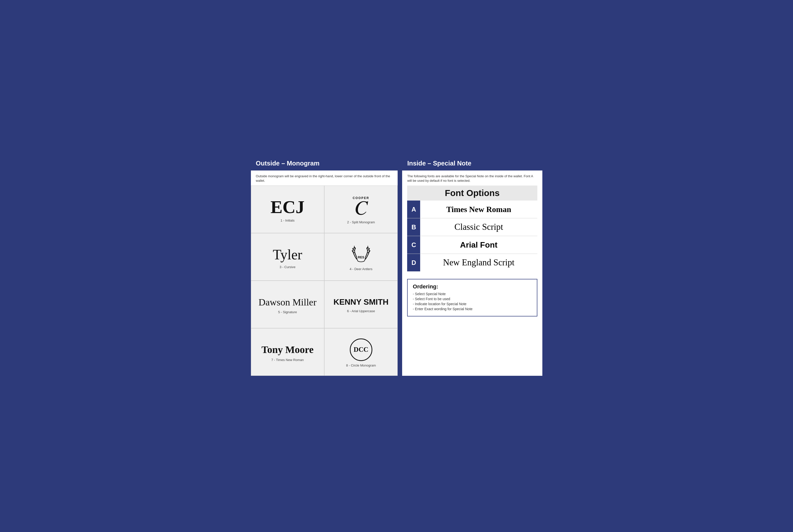  What do you see at coordinates (361, 302) in the screenshot?
I see `arial-upper-display: KENNY SMITH` at bounding box center [361, 302].